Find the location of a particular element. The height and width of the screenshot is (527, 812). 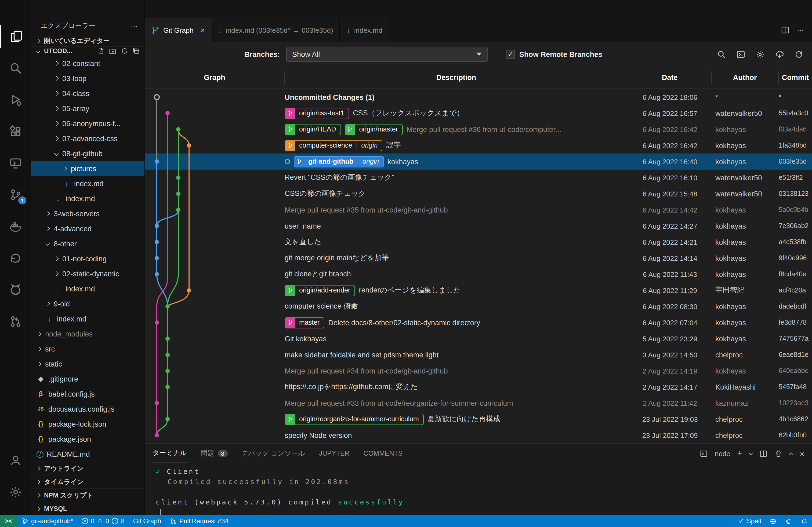

explorer-icon is located at coordinates (16, 36).